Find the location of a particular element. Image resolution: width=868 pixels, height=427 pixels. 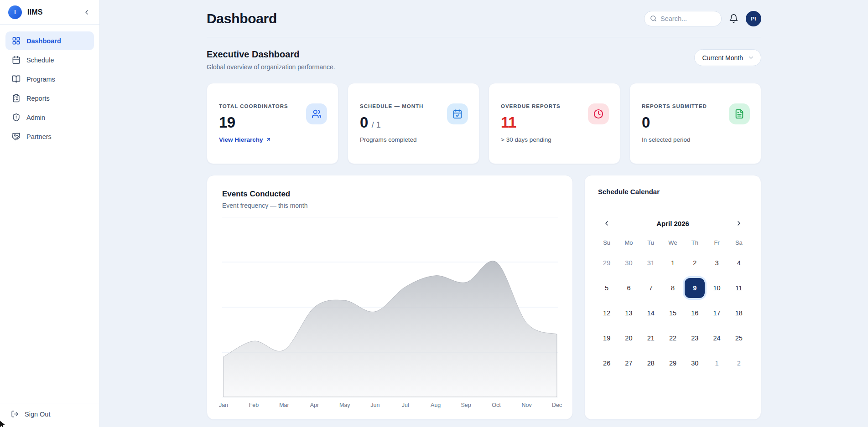

calendar-day: 6 is located at coordinates (629, 288).